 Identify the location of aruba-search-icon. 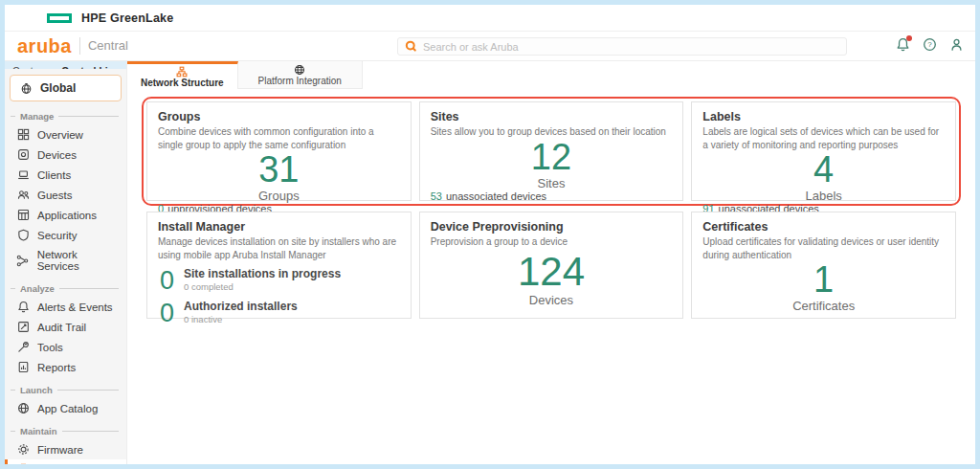
(412, 46).